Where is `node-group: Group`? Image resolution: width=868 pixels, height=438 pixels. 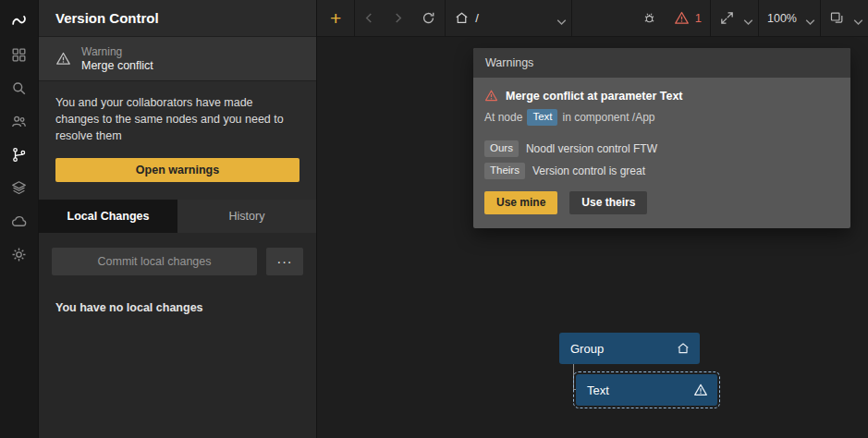 node-group: Group is located at coordinates (630, 348).